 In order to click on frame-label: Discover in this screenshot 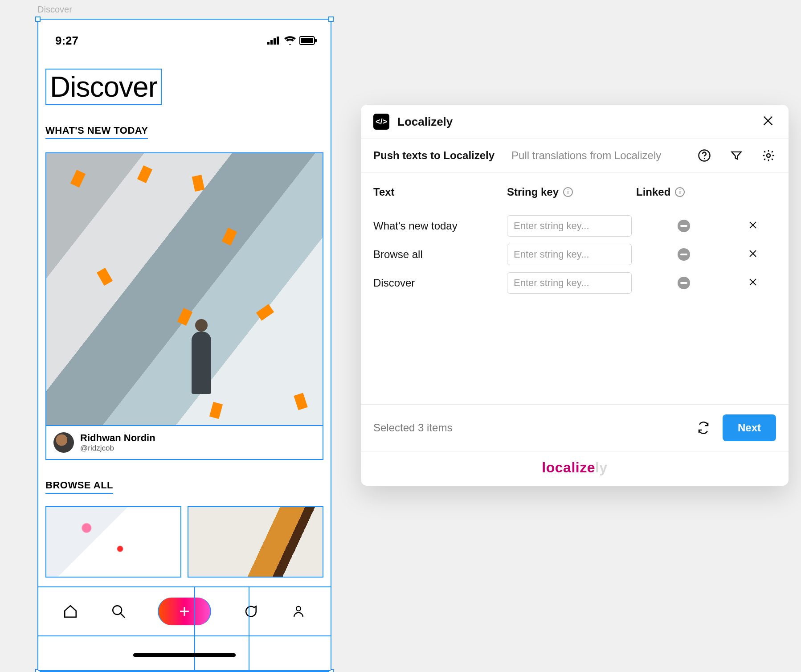, I will do `click(55, 10)`.